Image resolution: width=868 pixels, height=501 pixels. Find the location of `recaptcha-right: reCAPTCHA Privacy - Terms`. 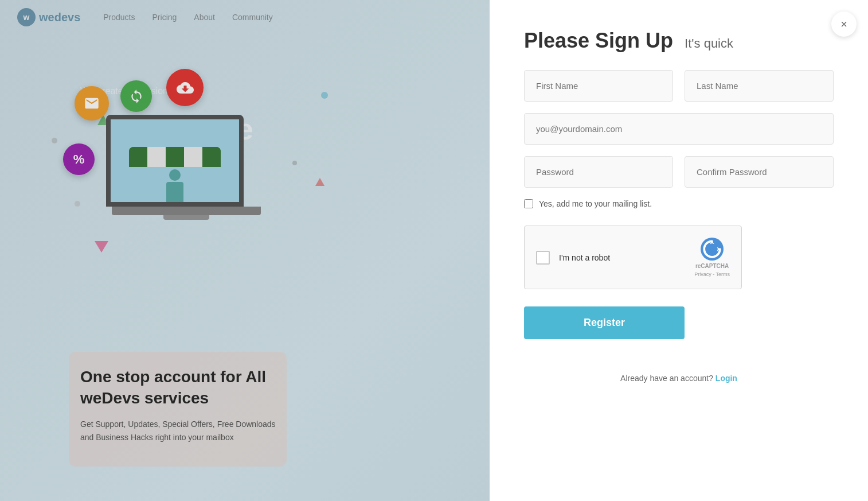

recaptcha-right: reCAPTCHA Privacy - Terms is located at coordinates (712, 257).